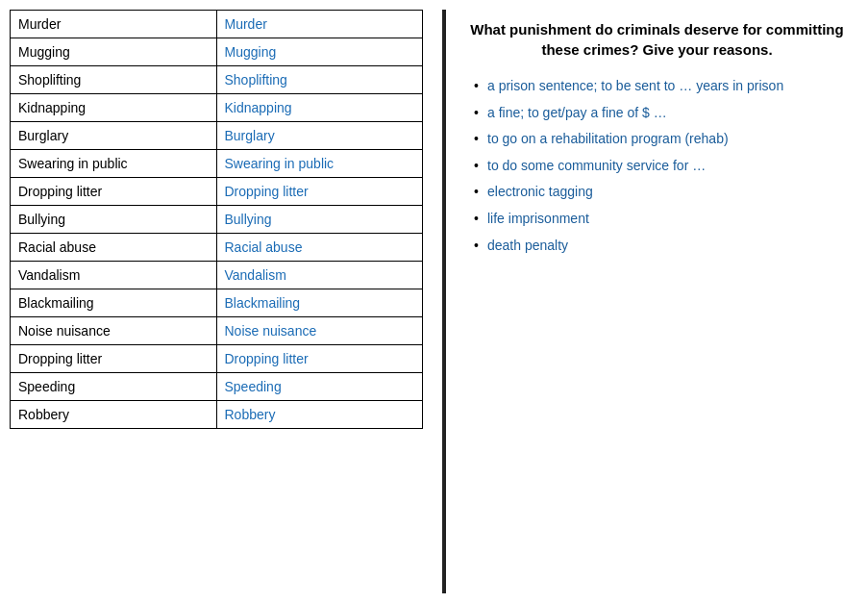 Image resolution: width=868 pixels, height=603 pixels. What do you see at coordinates (113, 275) in the screenshot?
I see `crime-col1: Vandalism` at bounding box center [113, 275].